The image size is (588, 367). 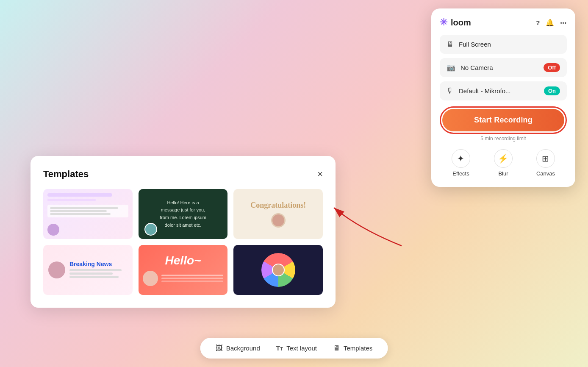 I want to click on notifications-icon, so click(x=550, y=23).